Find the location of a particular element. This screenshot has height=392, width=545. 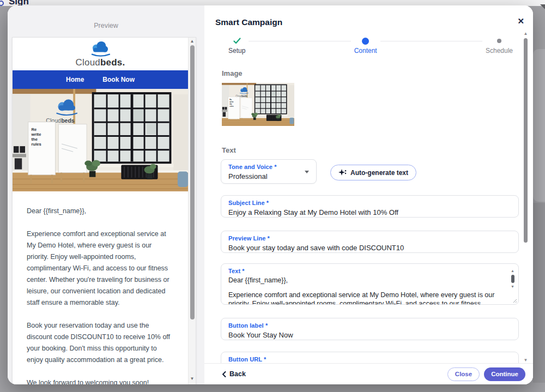

subject-line-value: Enjoy a Relaxing Stay at My Demo Hotel w… is located at coordinates (370, 213).